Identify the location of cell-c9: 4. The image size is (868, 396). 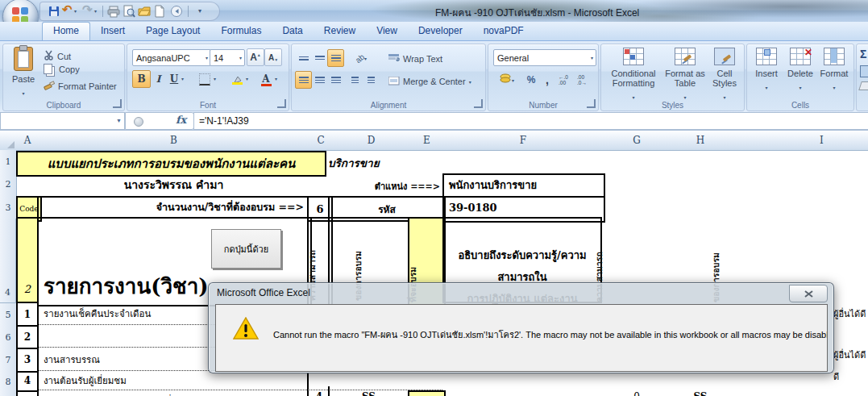
(319, 394).